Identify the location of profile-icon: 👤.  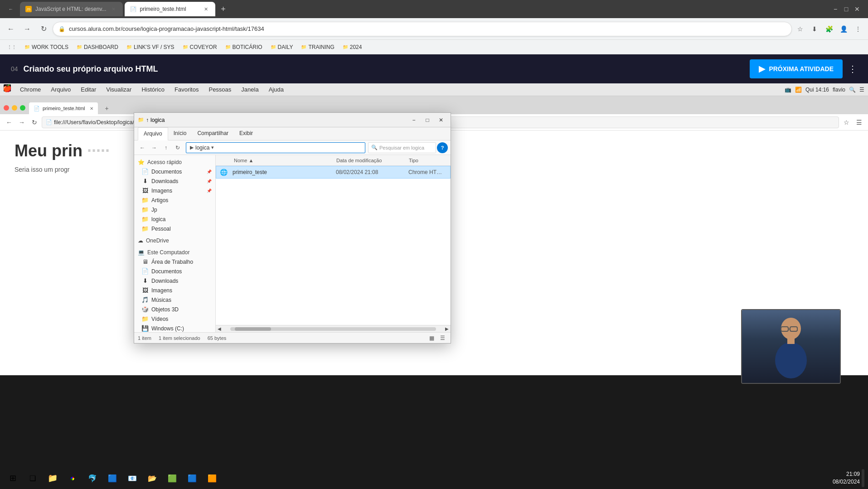
(844, 29).